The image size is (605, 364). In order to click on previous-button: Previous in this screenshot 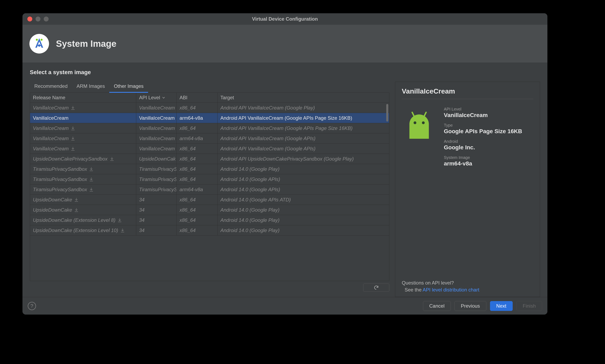, I will do `click(470, 306)`.